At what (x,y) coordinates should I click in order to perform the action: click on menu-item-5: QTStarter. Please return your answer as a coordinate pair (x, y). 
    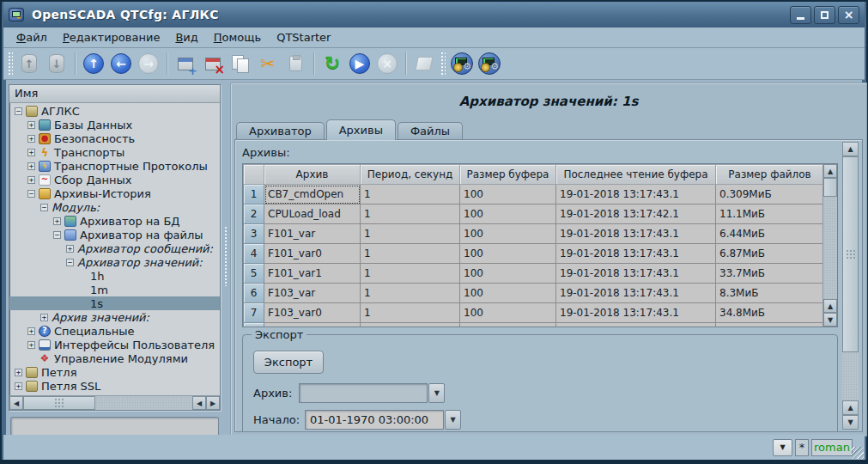
    Looking at the image, I should click on (304, 38).